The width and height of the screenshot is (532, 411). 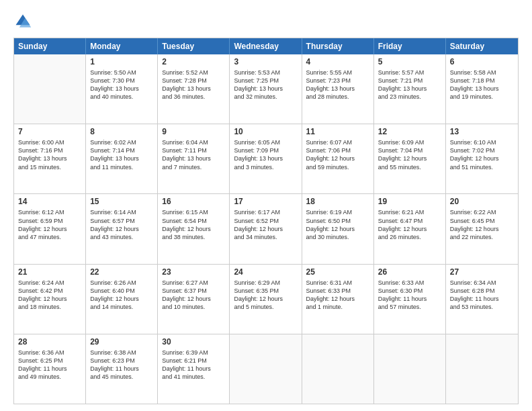 What do you see at coordinates (482, 46) in the screenshot?
I see `header-day-saturday: Saturday` at bounding box center [482, 46].